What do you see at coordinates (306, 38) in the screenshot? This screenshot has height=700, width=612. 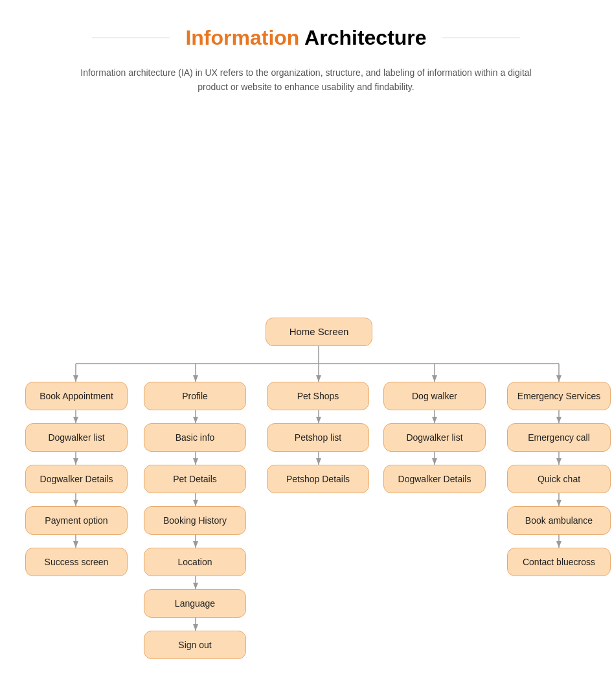 I see `title-row: Information Architecture` at bounding box center [306, 38].